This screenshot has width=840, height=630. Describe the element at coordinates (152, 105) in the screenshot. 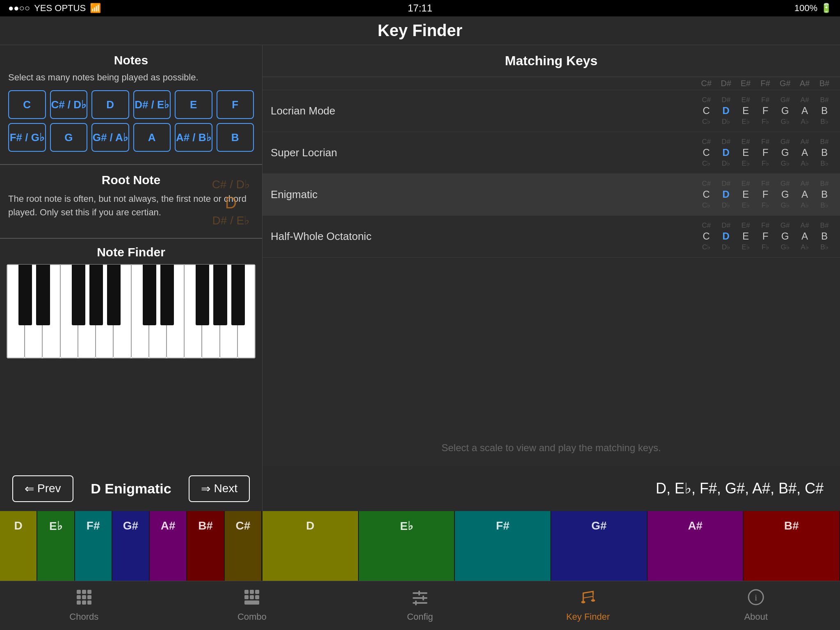

I see `note-button: D# / E♭` at that location.